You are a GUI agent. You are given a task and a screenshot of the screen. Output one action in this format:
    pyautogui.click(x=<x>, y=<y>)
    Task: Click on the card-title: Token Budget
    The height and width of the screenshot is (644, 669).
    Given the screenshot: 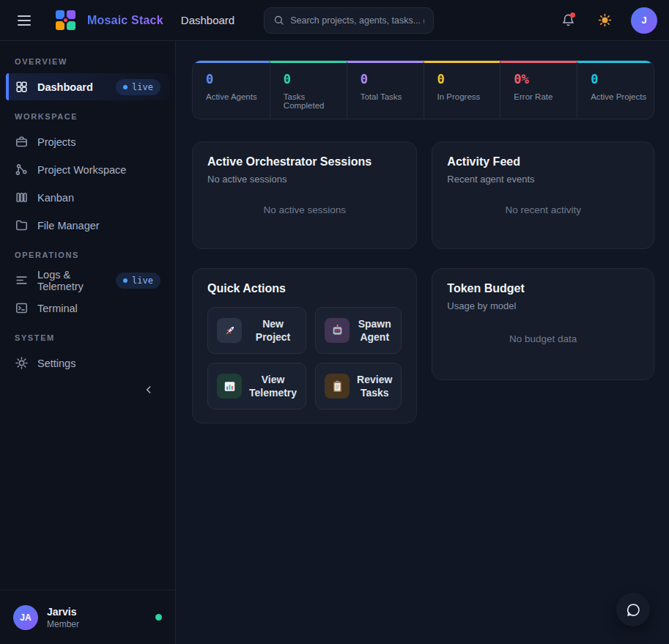 What is the action you would take?
    pyautogui.click(x=543, y=289)
    